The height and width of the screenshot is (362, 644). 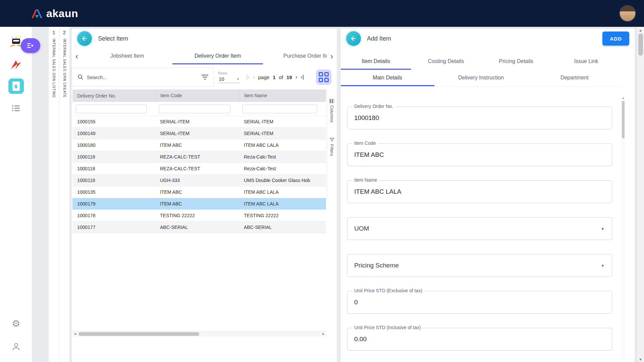 What do you see at coordinates (143, 77) in the screenshot?
I see `search-input` at bounding box center [143, 77].